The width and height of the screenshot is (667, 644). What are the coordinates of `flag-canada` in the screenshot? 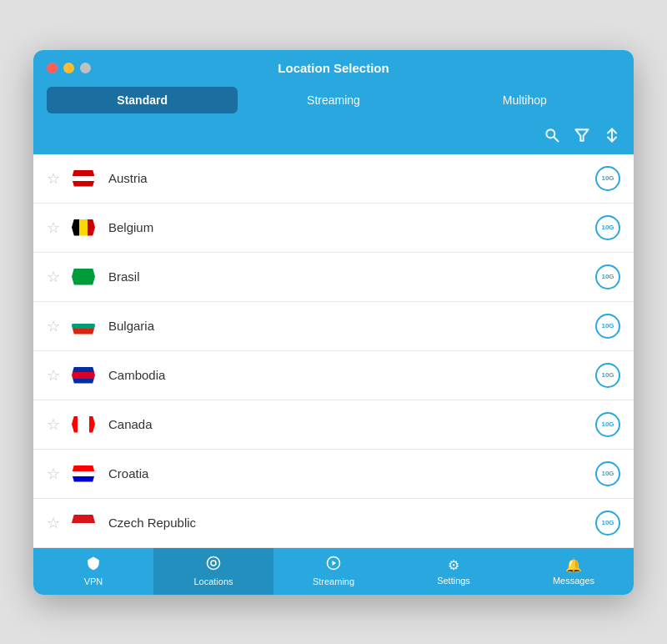 It's located at (83, 425).